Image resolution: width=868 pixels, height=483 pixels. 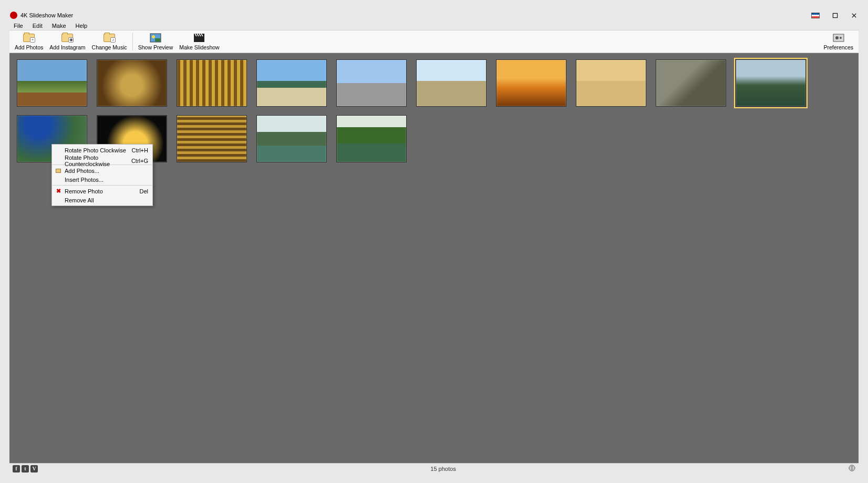 What do you see at coordinates (815, 16) in the screenshot?
I see `language-flag-icon` at bounding box center [815, 16].